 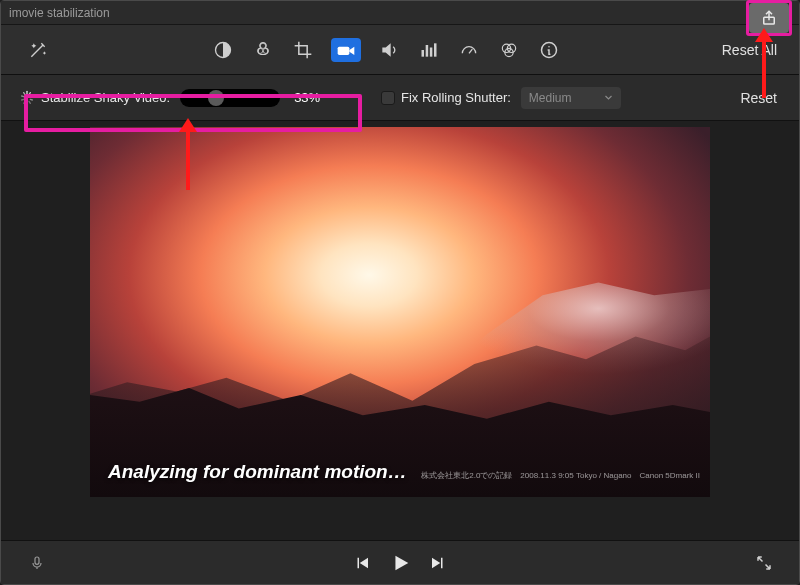 I want to click on reset-button: Reset, so click(x=758, y=98).